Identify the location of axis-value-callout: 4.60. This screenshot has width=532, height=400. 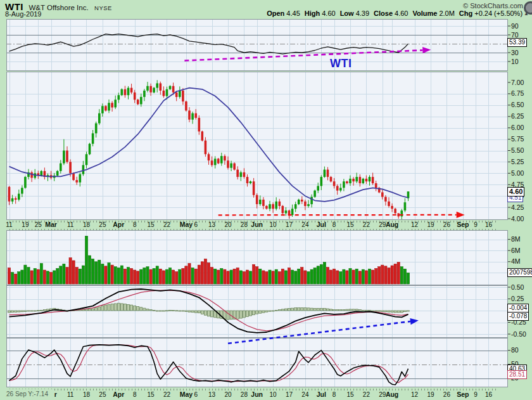
(516, 191).